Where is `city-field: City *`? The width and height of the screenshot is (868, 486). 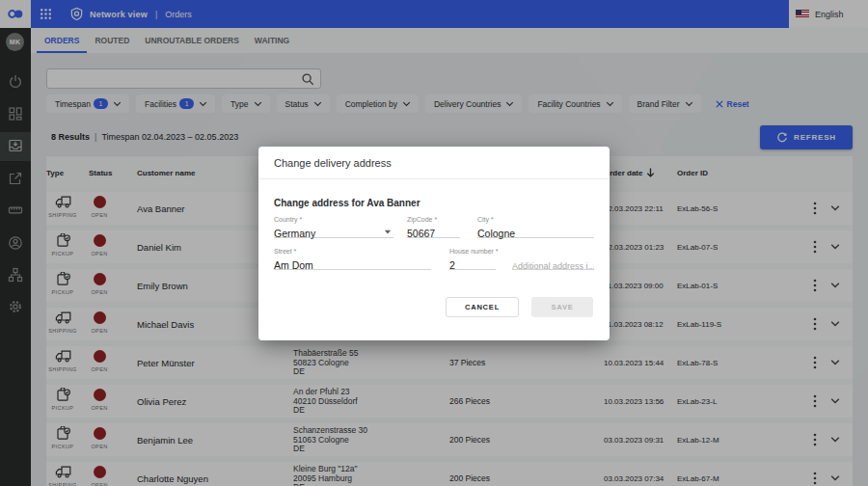
city-field: City * is located at coordinates (536, 228).